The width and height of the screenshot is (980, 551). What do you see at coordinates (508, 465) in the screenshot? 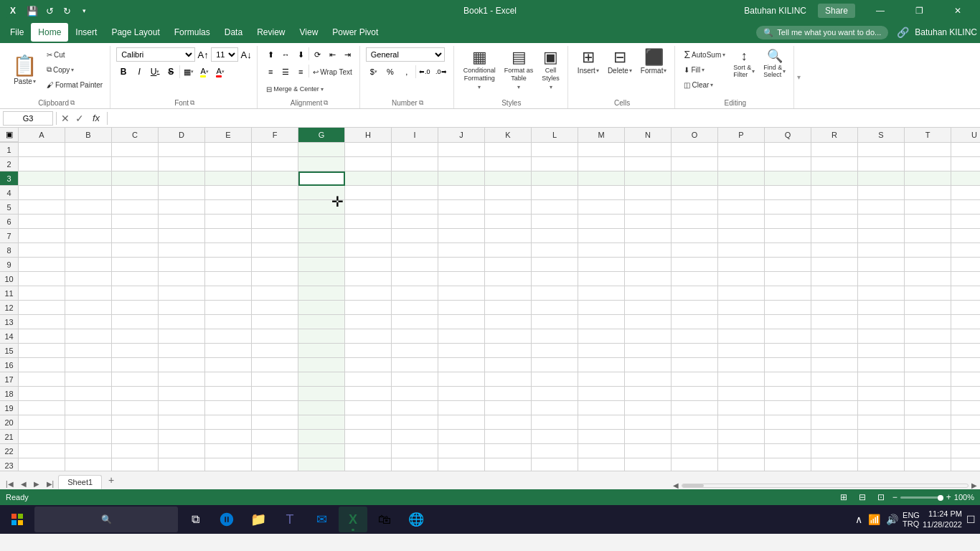
I see `cell-K23` at bounding box center [508, 465].